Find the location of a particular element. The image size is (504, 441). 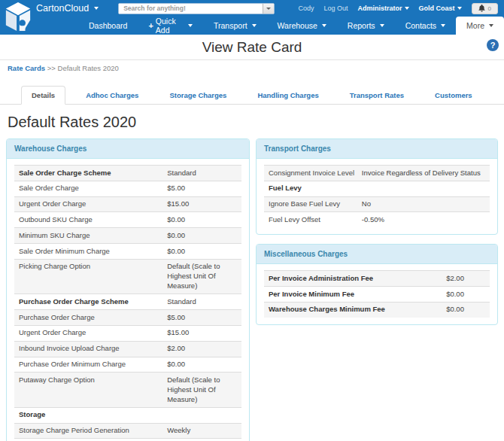

brand-label: CartonCloud is located at coordinates (62, 8).